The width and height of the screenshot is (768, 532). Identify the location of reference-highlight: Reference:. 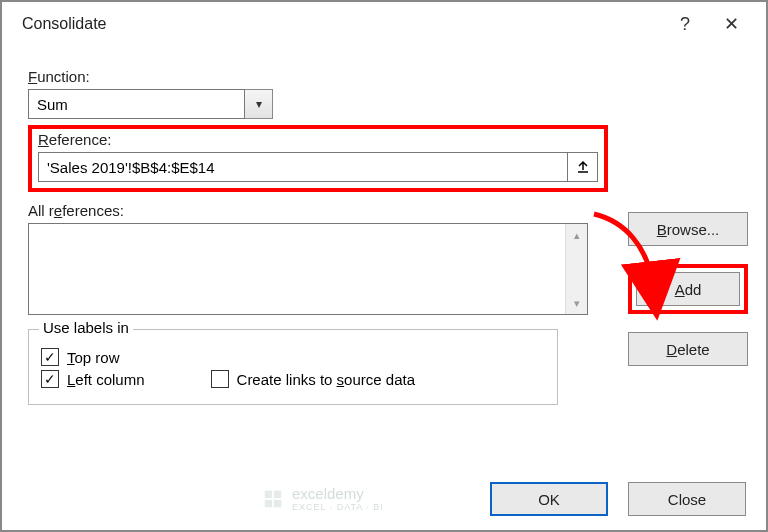
(318, 158).